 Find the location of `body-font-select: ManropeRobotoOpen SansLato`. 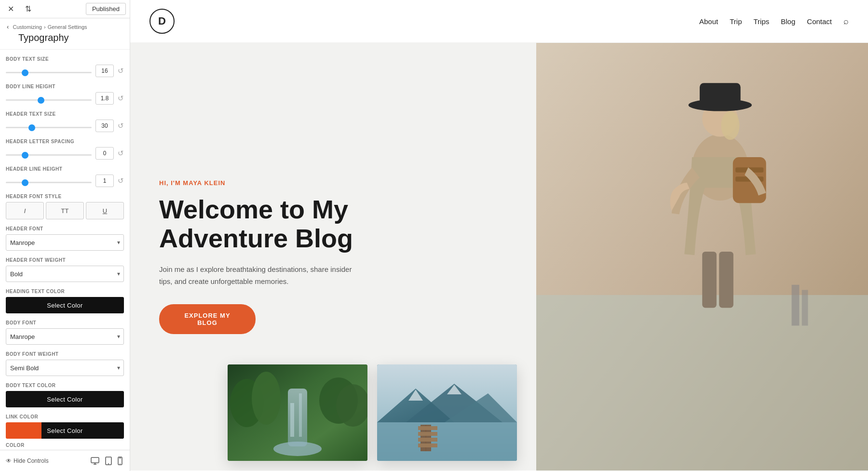

body-font-select: ManropeRobotoOpen SansLato is located at coordinates (65, 336).